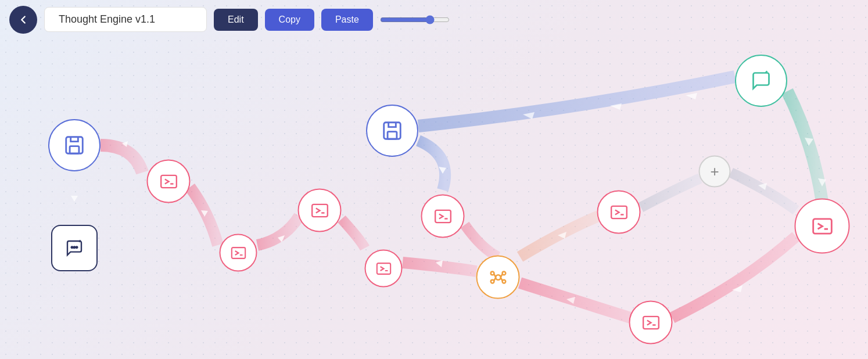  I want to click on node-network, so click(498, 278).